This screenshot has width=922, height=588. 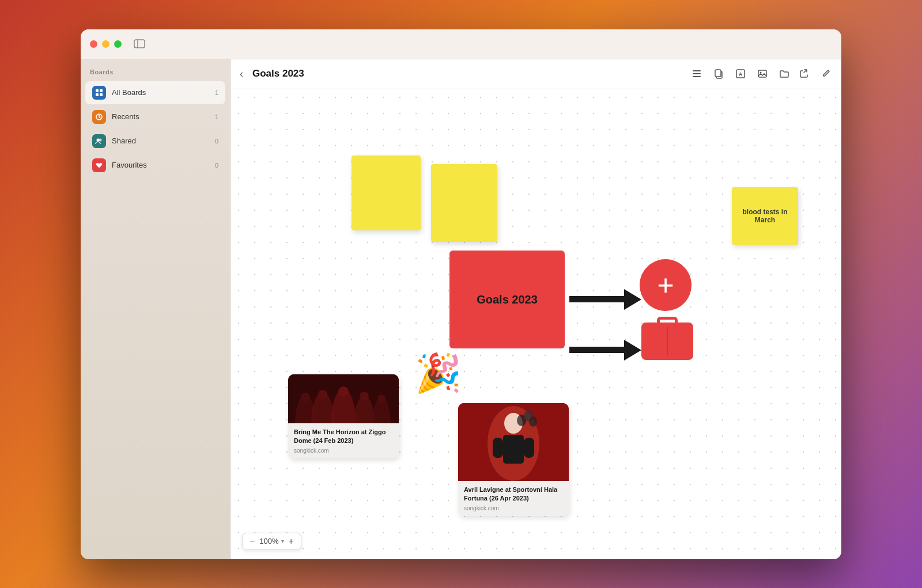 What do you see at coordinates (513, 508) in the screenshot?
I see `concert-card-avril-source: songkick.com` at bounding box center [513, 508].